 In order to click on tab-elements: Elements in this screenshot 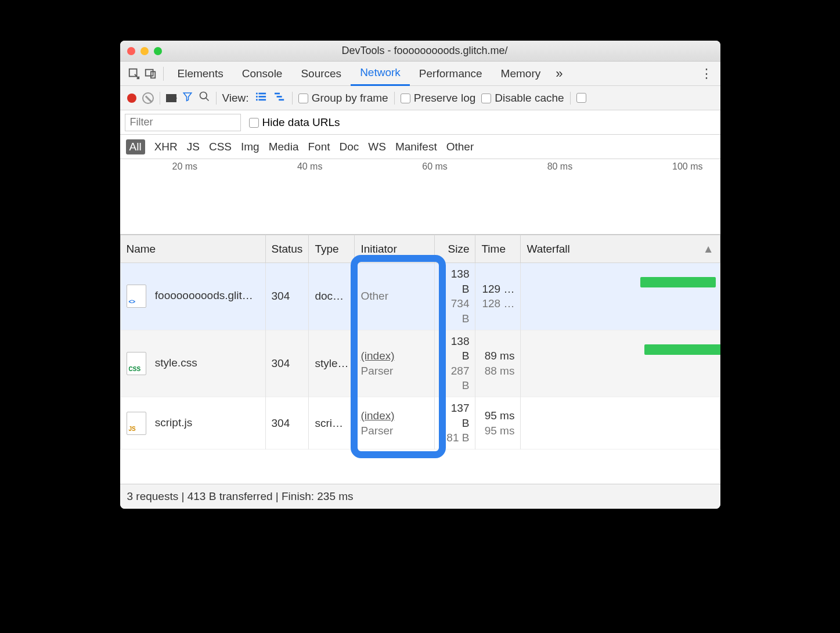, I will do `click(201, 74)`.